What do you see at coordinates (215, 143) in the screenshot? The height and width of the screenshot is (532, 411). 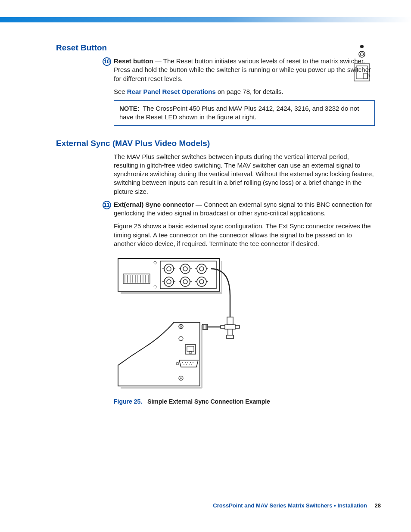 I see `heading-extsync: External Sync (MAV Plus Video Models)` at bounding box center [215, 143].